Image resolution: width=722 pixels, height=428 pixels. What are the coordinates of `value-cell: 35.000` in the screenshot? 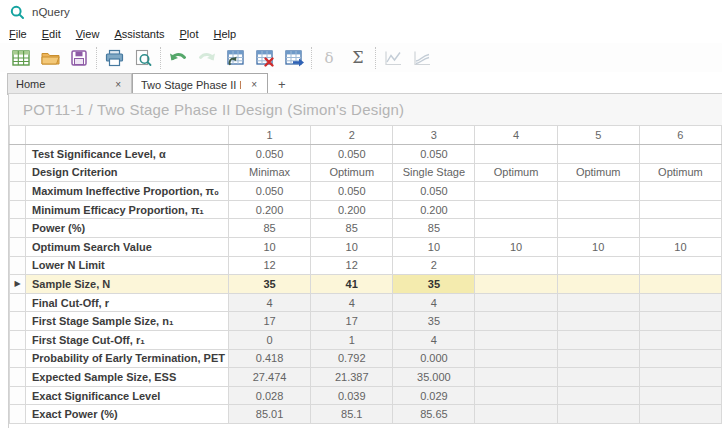 It's located at (434, 378).